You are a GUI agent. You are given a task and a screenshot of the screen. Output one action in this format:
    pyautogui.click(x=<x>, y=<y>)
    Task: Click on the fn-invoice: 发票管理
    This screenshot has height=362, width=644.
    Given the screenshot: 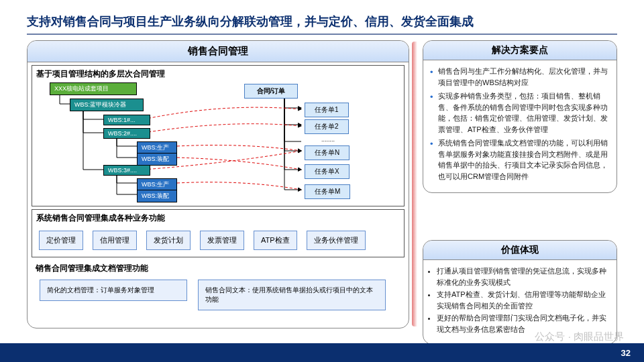 What is the action you would take?
    pyautogui.click(x=222, y=240)
    